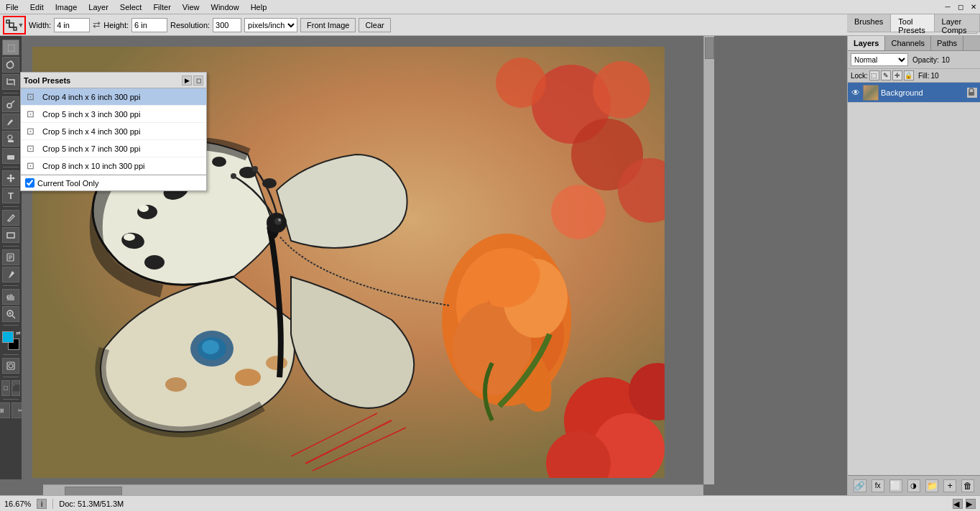 This screenshot has width=980, height=511. Describe the element at coordinates (11, 195) in the screenshot. I see `text-tool: T` at that location.